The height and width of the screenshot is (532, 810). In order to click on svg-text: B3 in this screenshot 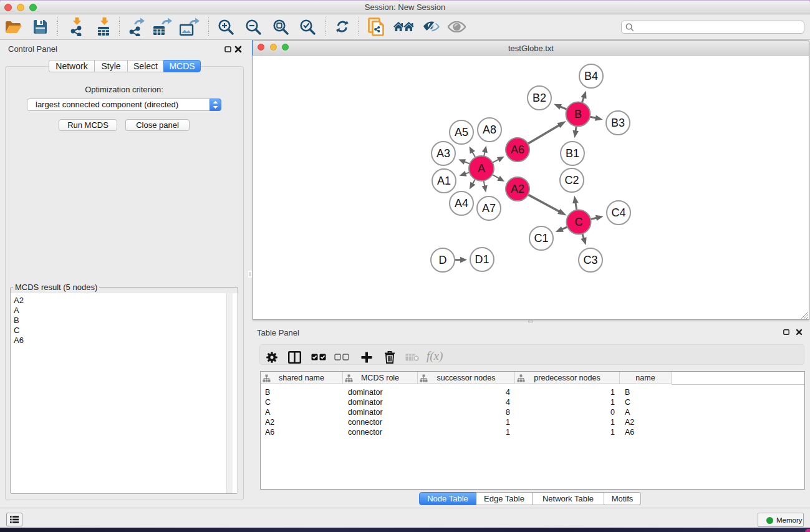, I will do `click(618, 123)`.